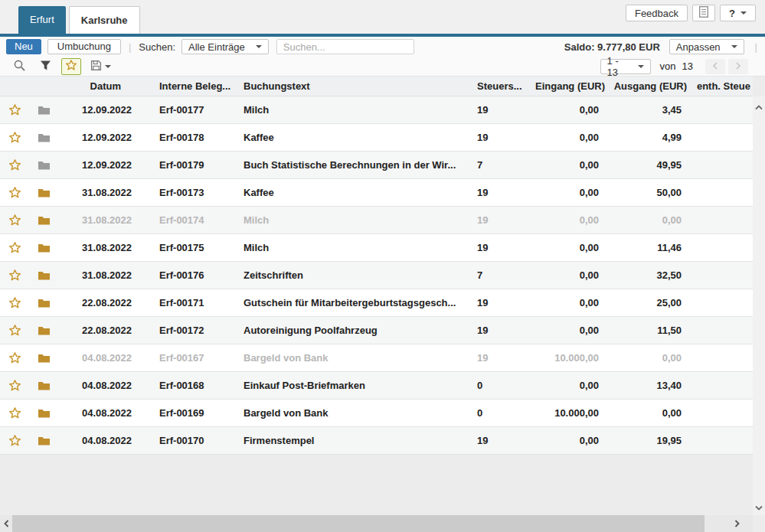 Image resolution: width=765 pixels, height=532 pixels. Describe the element at coordinates (377, 303) in the screenshot. I see `table-row: 22.08.2022Erf-00171Gutschein für Mitarbe…` at that location.